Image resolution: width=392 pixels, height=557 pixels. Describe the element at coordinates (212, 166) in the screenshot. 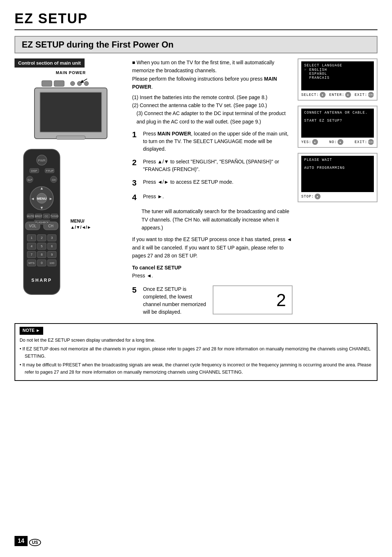

I see `step-2: 2 Press ▲/▼ to select "ENGLISH", "ESPAÑO…` at that location.